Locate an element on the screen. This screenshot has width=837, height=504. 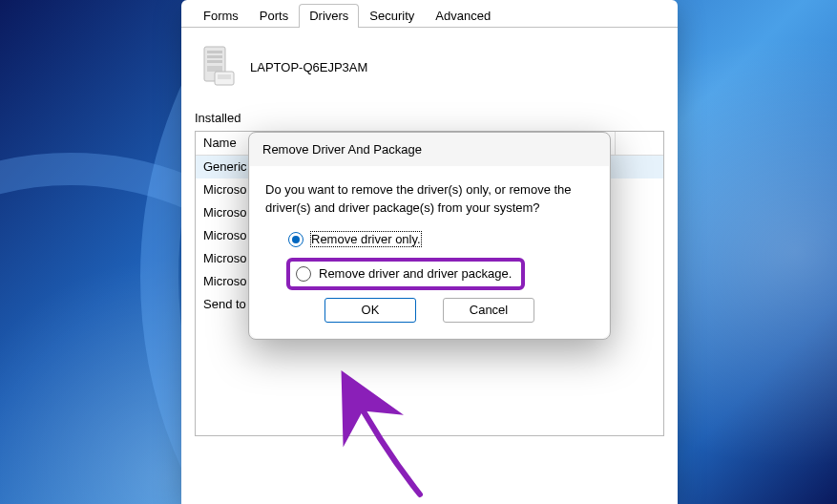
radio-driver-and-package: Remove driver and driver package. is located at coordinates (404, 274).